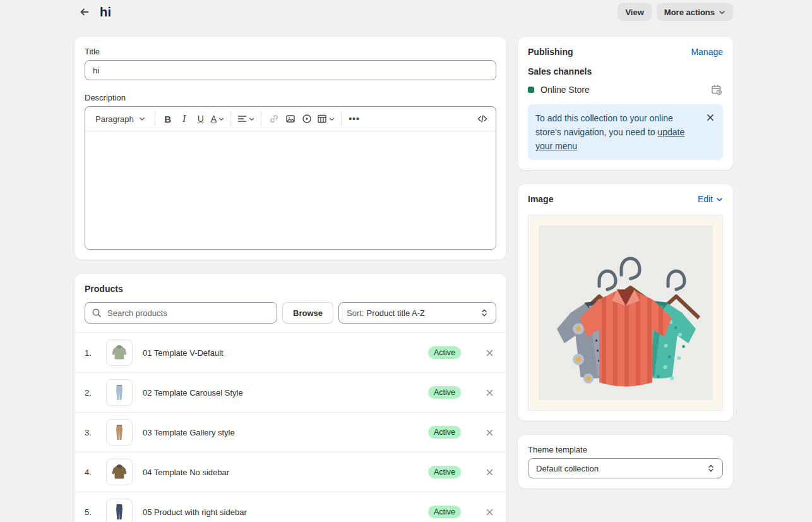 The image size is (812, 522). What do you see at coordinates (290, 313) in the screenshot?
I see `products-controls: Browse Sort: Product title A-Z` at bounding box center [290, 313].